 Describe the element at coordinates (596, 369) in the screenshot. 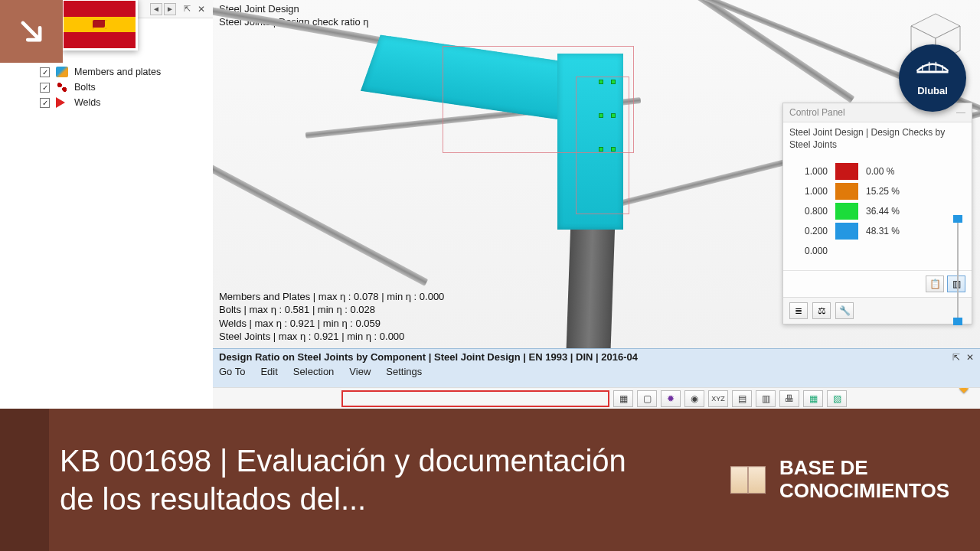

I see `results-panel-header: Design Ratio on Steel Joints by Componen…` at that location.